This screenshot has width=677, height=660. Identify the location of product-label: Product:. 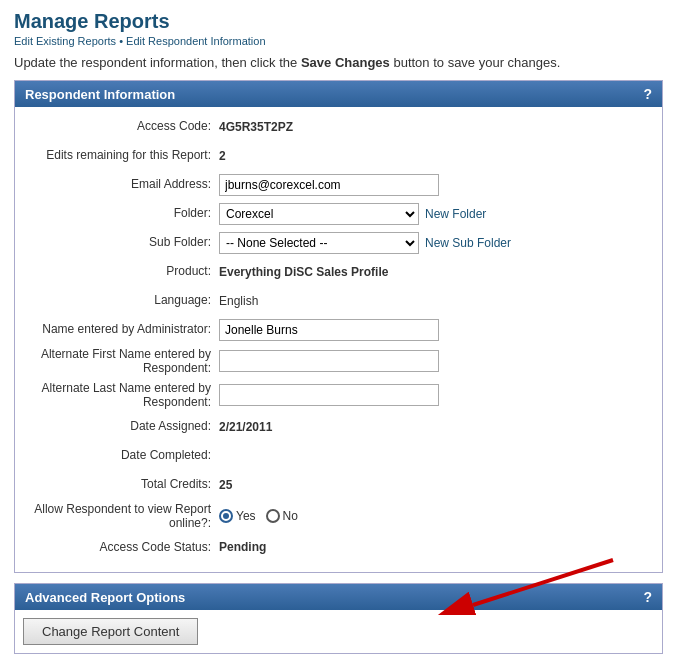
(119, 272).